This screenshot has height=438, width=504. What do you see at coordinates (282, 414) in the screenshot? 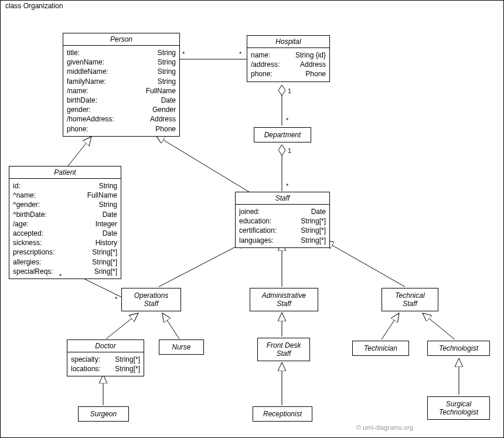
I see `class-receptionist: Receptionist` at bounding box center [282, 414].